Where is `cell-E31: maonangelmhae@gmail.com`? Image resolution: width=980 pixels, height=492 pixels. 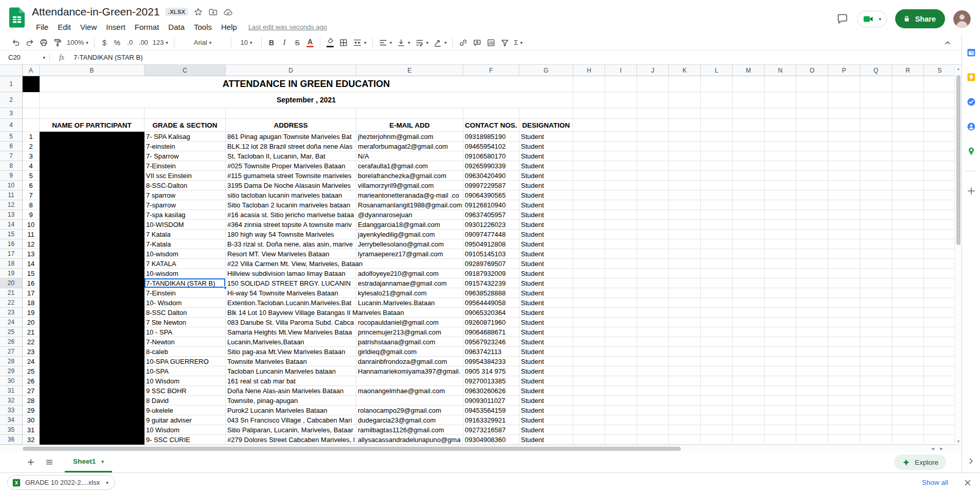 cell-E31: maonangelmhae@gmail.com is located at coordinates (410, 391).